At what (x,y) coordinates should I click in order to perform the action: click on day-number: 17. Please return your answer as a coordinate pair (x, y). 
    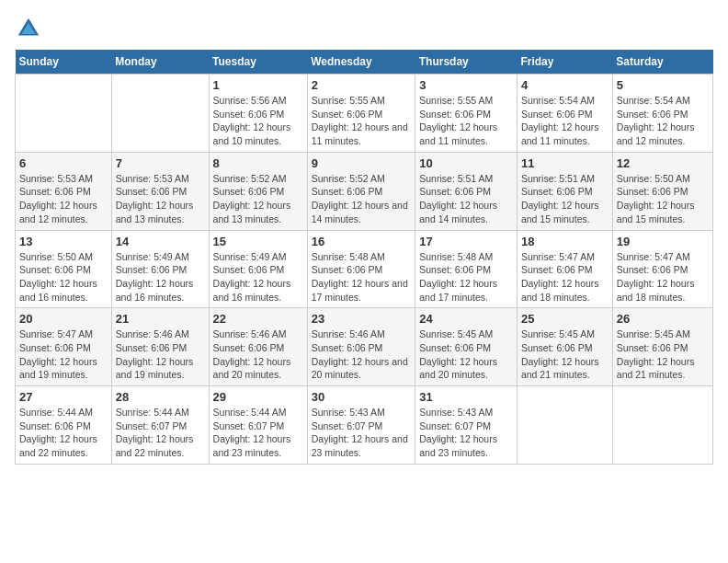
    Looking at the image, I should click on (466, 241).